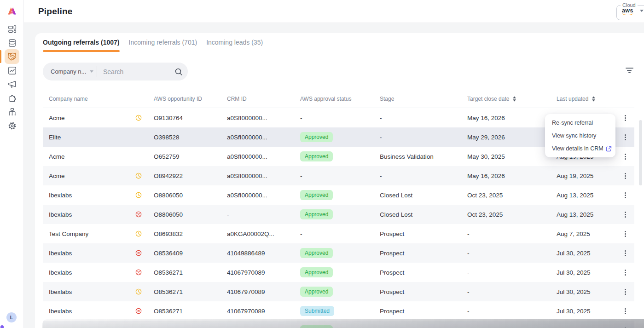 The height and width of the screenshot is (328, 644). What do you see at coordinates (191, 253) in the screenshot?
I see `cell-opp-id: O8536409` at bounding box center [191, 253].